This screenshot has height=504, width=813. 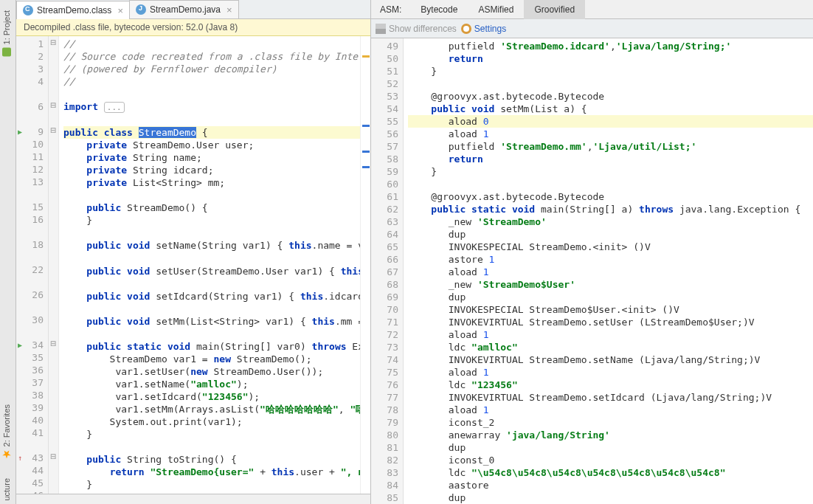 I want to click on asm-toolbar: Show differences Settings, so click(x=592, y=29).